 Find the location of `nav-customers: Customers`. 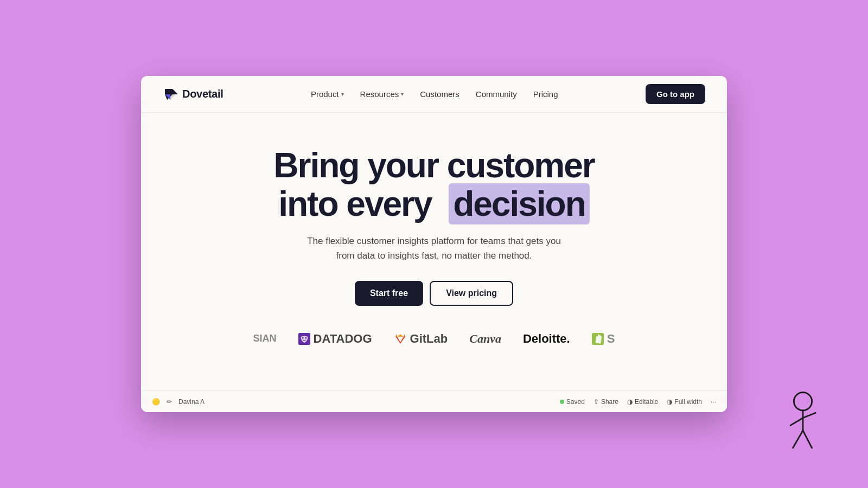

nav-customers: Customers is located at coordinates (439, 94).